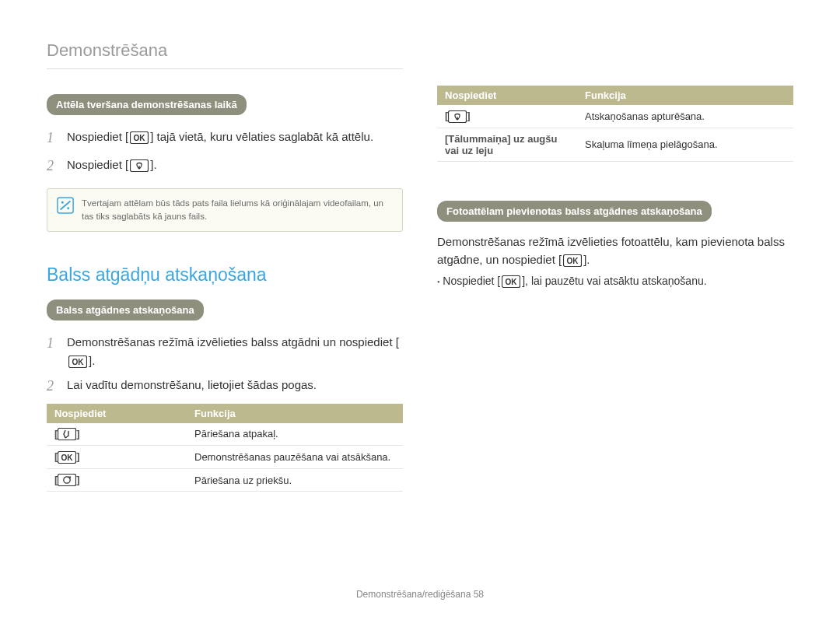 The image size is (840, 634). Describe the element at coordinates (685, 117) in the screenshot. I see `cell-function: Atskaņošanas apturēšana.` at that location.